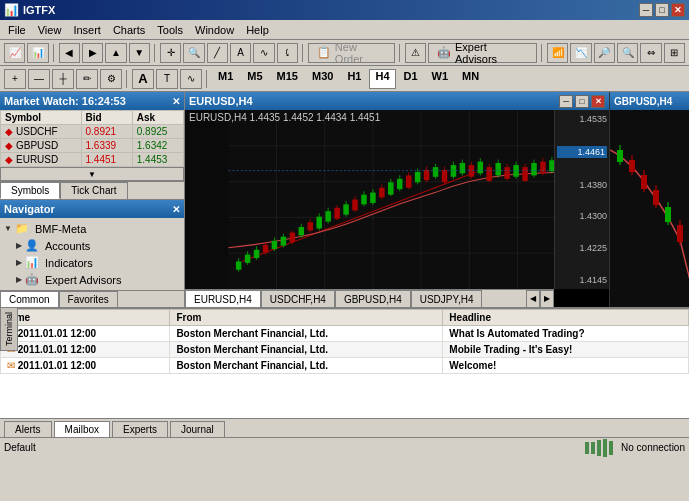 The width and height of the screenshot is (689, 501). Describe the element at coordinates (344, 428) in the screenshot. I see `terminal-tabs: Alerts Mailbox Experts Journal` at that location.